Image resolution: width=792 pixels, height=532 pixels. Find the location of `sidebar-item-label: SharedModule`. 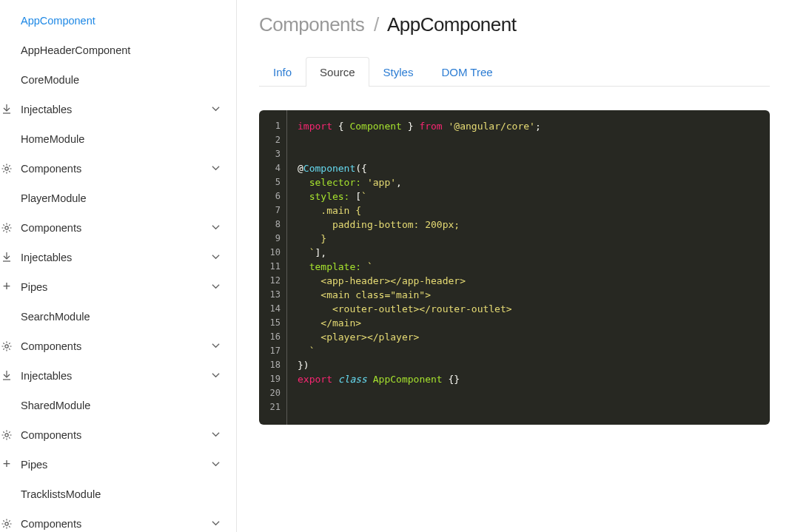

sidebar-item-label: SharedModule is located at coordinates (123, 405).